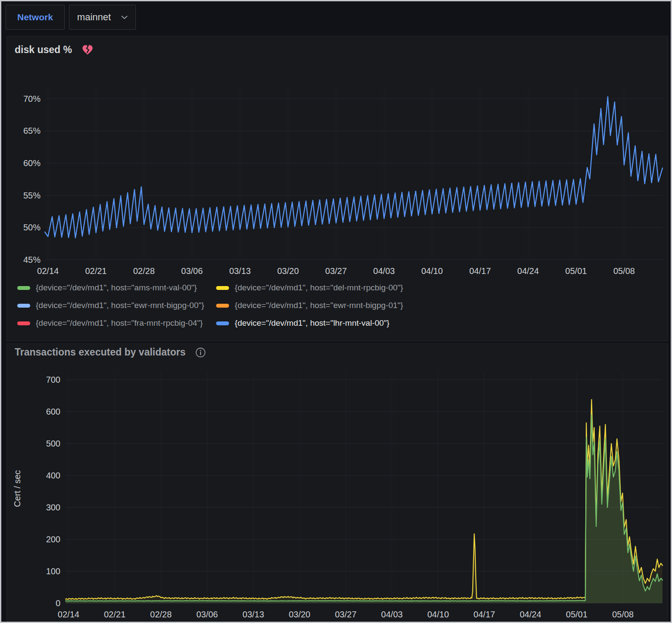  I want to click on y-axis-tick-label: 400, so click(53, 475).